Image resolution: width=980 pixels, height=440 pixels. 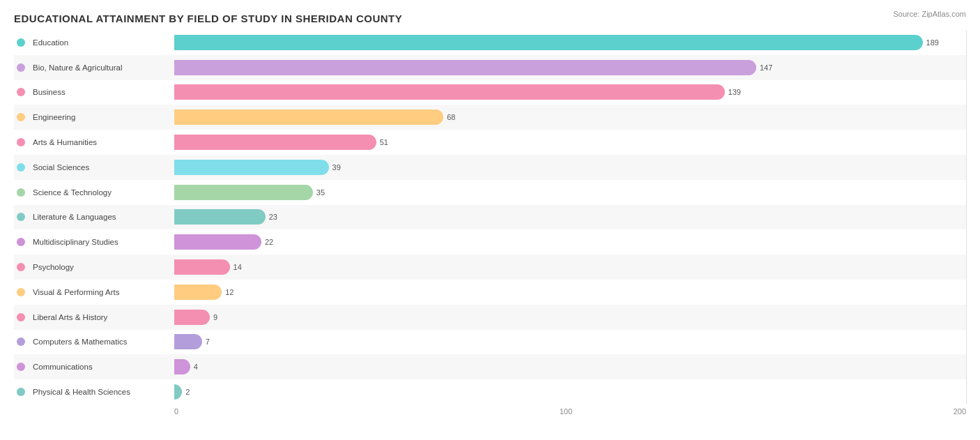 I want to click on bar-row: 51, so click(x=570, y=142).